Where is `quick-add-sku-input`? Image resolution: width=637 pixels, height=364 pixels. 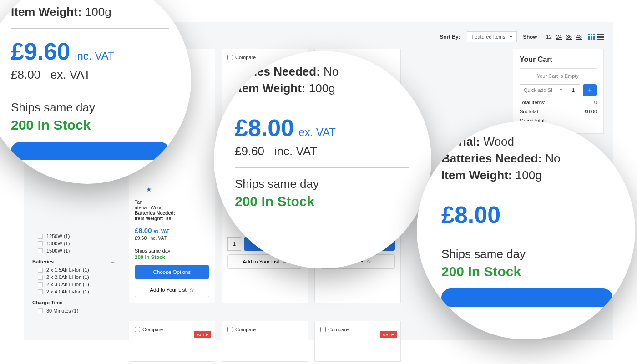 quick-add-sku-input is located at coordinates (538, 90).